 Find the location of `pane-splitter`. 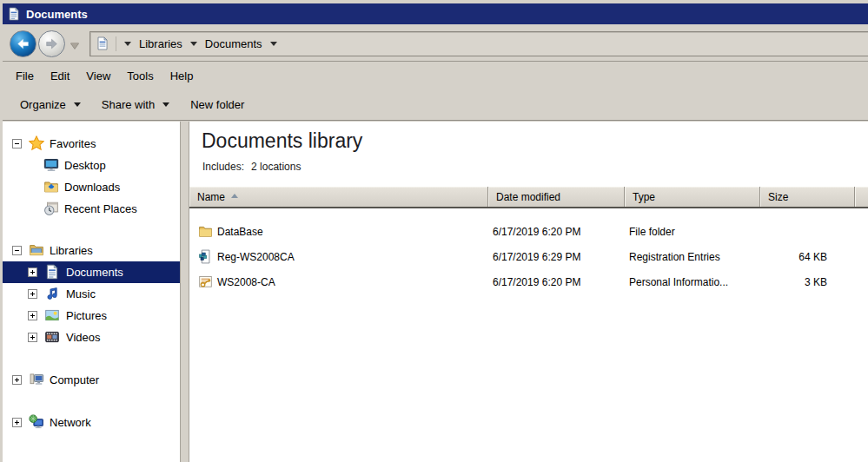

pane-splitter is located at coordinates (184, 292).